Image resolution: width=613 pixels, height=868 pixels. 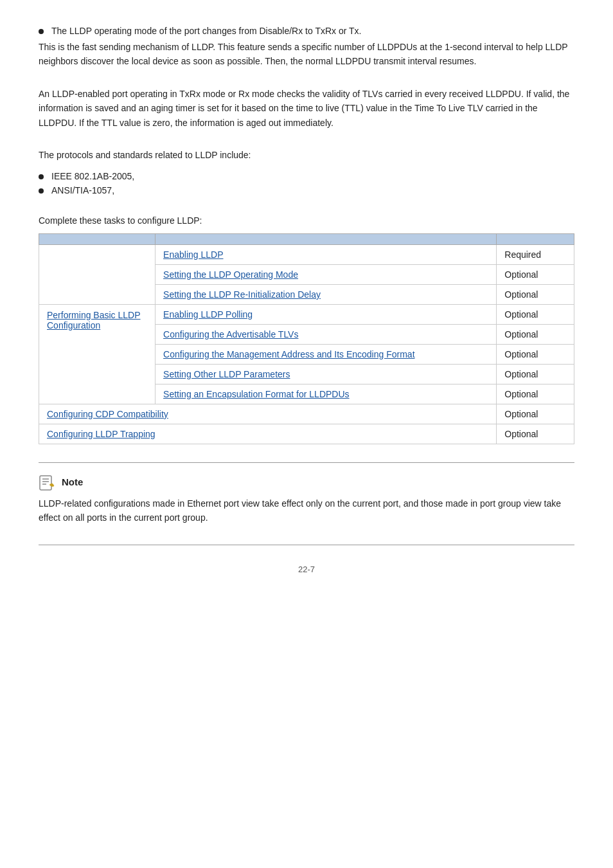 I want to click on bullet-item-1: The LLDP operating mode of the port chan…, so click(x=306, y=31).